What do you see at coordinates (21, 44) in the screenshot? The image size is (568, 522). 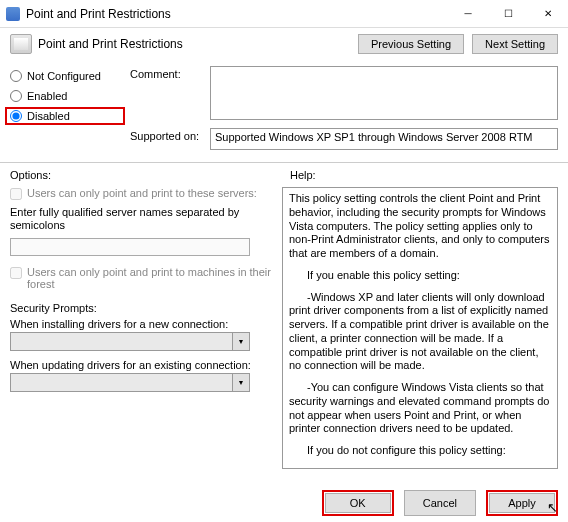 I see `policy-icon` at bounding box center [21, 44].